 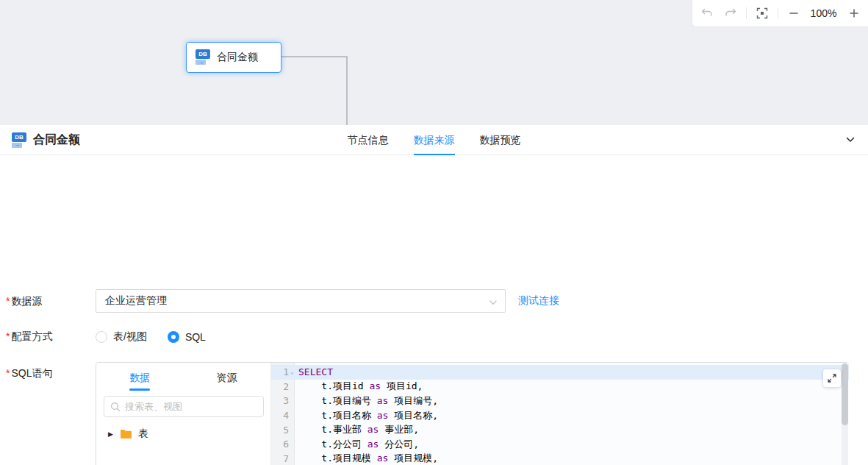 I want to click on sql-code-editor: 1⌄SELECT2 t.项目id as 项目id,3 t.项目编号 as 项目编…, so click(x=560, y=413).